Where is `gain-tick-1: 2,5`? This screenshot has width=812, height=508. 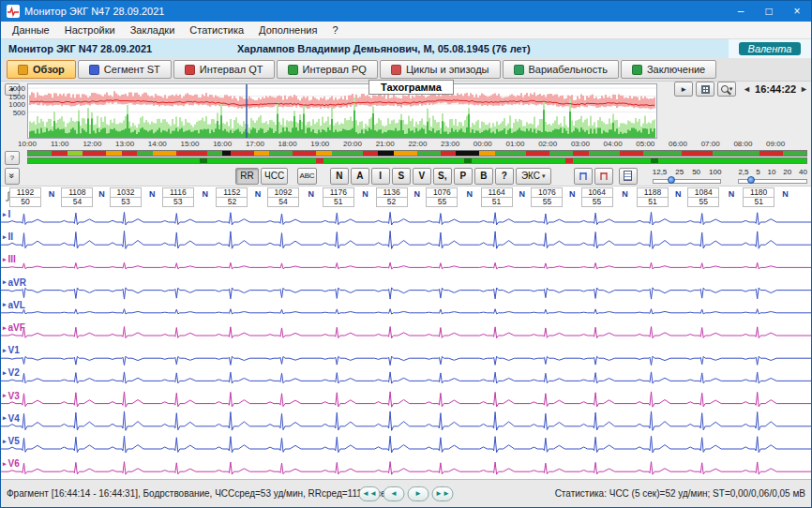 gain-tick-1: 2,5 is located at coordinates (743, 172).